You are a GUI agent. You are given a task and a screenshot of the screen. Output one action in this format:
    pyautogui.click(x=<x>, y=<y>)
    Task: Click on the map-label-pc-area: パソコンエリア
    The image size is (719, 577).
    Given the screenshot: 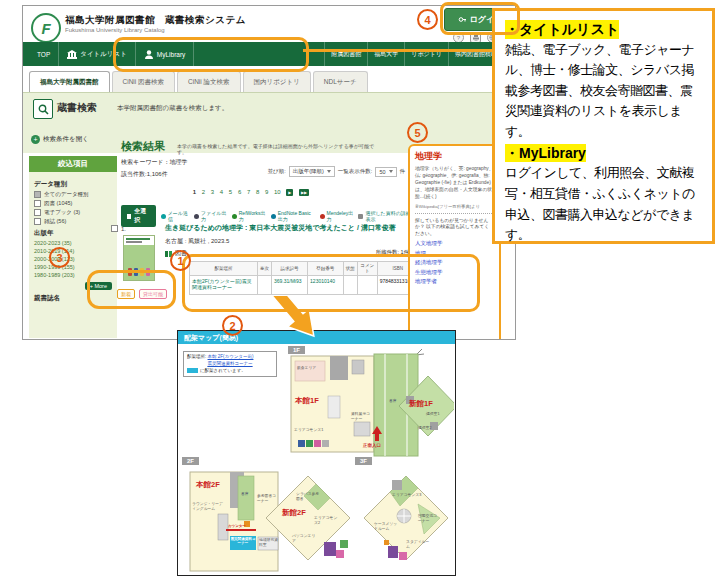 What is the action you would take?
    pyautogui.click(x=305, y=538)
    